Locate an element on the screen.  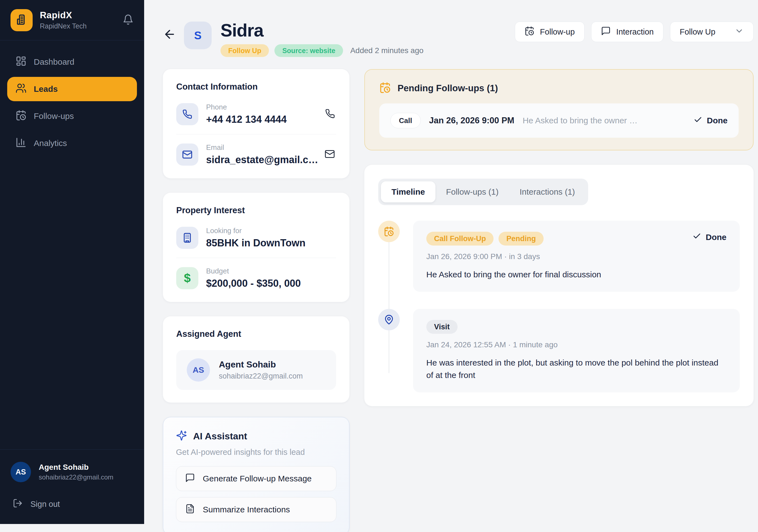
budget-label: Budget is located at coordinates (271, 271).